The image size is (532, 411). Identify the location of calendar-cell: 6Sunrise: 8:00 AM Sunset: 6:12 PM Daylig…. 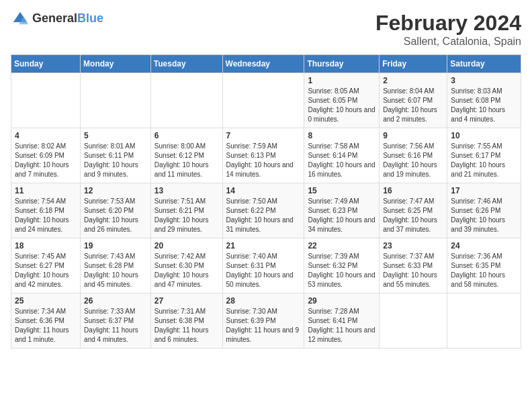
(187, 156).